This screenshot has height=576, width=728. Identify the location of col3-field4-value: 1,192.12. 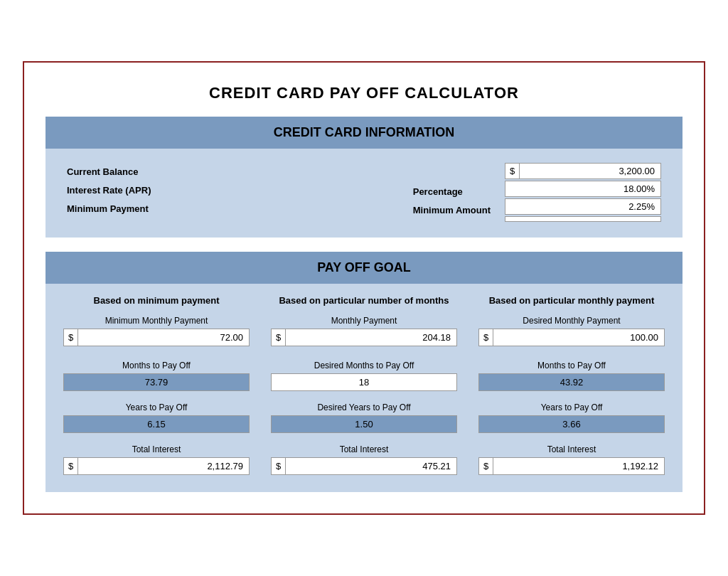
(579, 466).